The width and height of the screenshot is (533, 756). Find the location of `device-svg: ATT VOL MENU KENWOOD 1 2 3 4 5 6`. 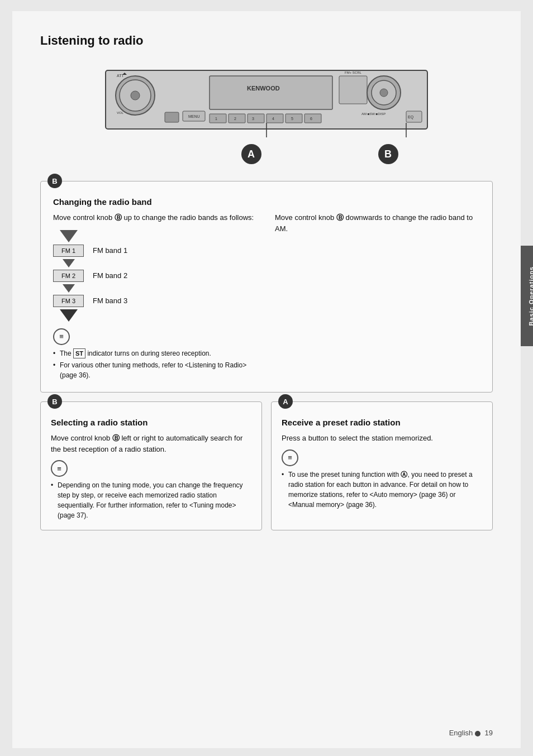

device-svg: ATT VOL MENU KENWOOD 1 2 3 4 5 6 is located at coordinates (266, 101).